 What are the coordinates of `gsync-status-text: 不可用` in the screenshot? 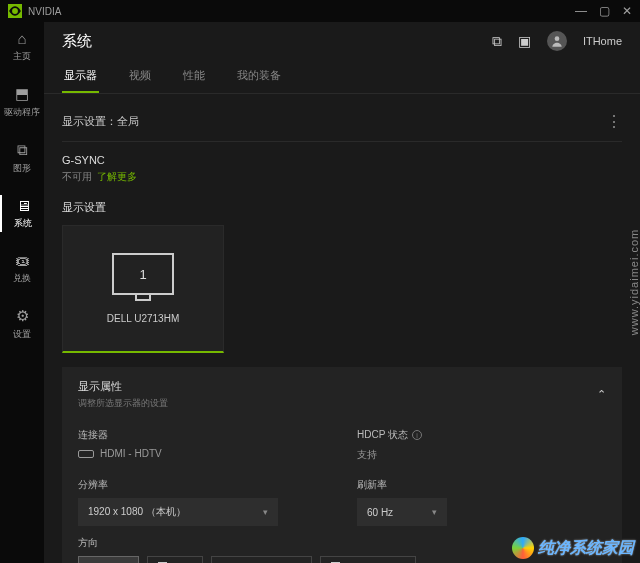 It's located at (77, 176).